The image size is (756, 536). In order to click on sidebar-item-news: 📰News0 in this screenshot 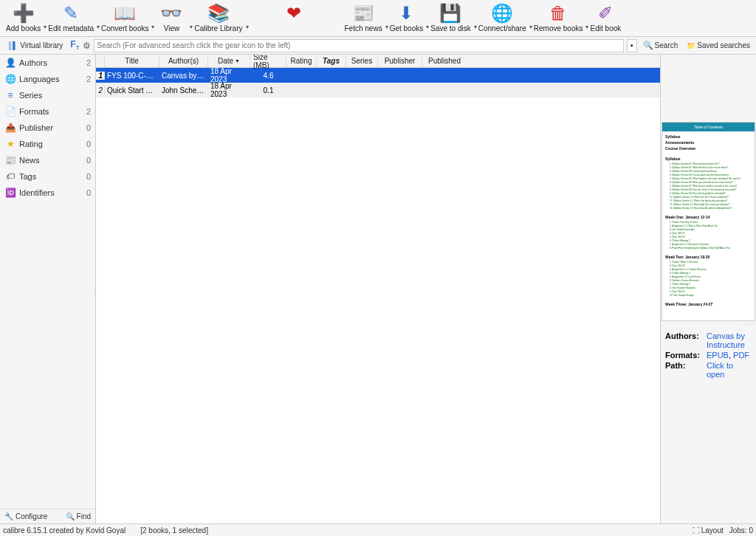, I will do `click(47, 160)`.